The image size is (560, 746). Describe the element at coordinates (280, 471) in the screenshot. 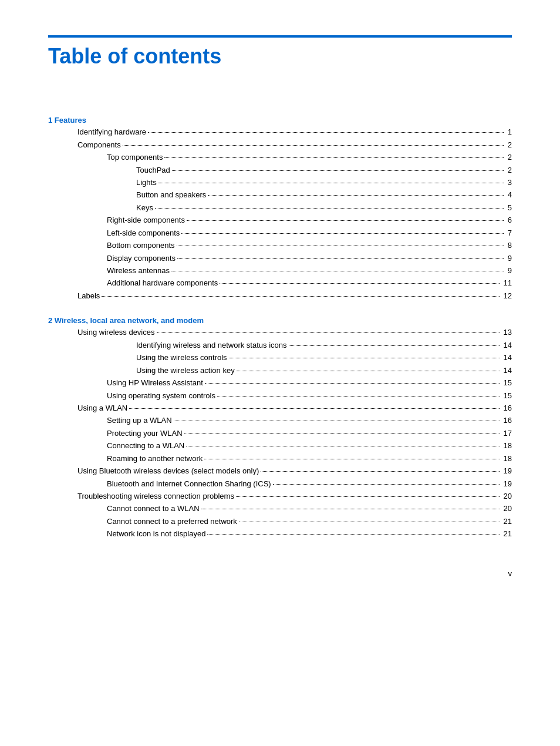

I see `toc-entry: Using Bluetooth wireless devices (select…` at that location.